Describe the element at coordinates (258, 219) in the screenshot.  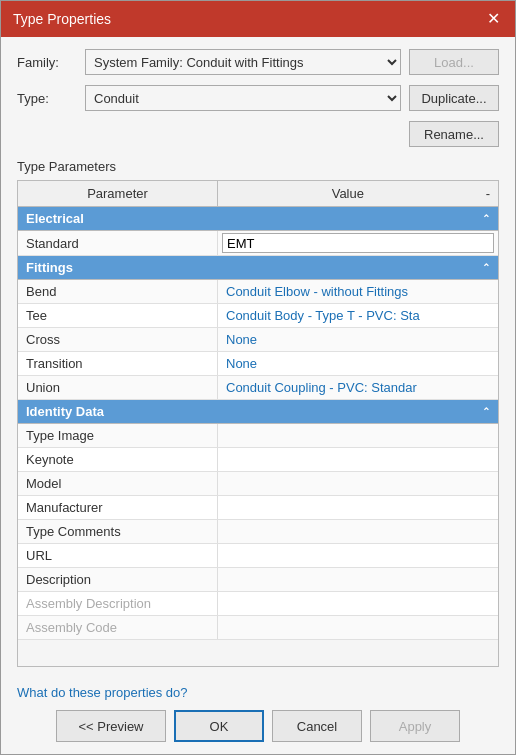
I see `group-electrical: Electrical ⌃` at that location.